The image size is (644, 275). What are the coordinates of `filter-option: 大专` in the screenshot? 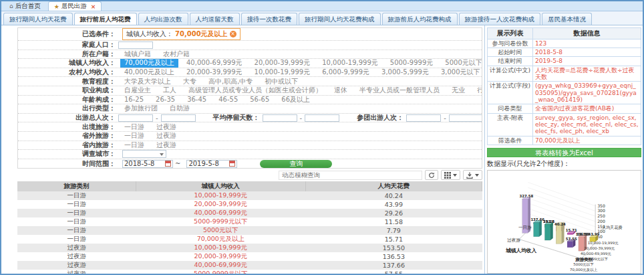 It's located at (190, 82).